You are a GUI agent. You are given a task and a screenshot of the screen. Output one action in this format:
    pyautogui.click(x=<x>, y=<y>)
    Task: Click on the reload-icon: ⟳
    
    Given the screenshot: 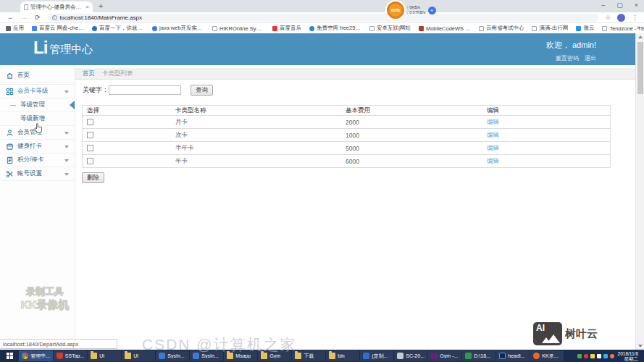 What is the action you would take?
    pyautogui.click(x=38, y=17)
    